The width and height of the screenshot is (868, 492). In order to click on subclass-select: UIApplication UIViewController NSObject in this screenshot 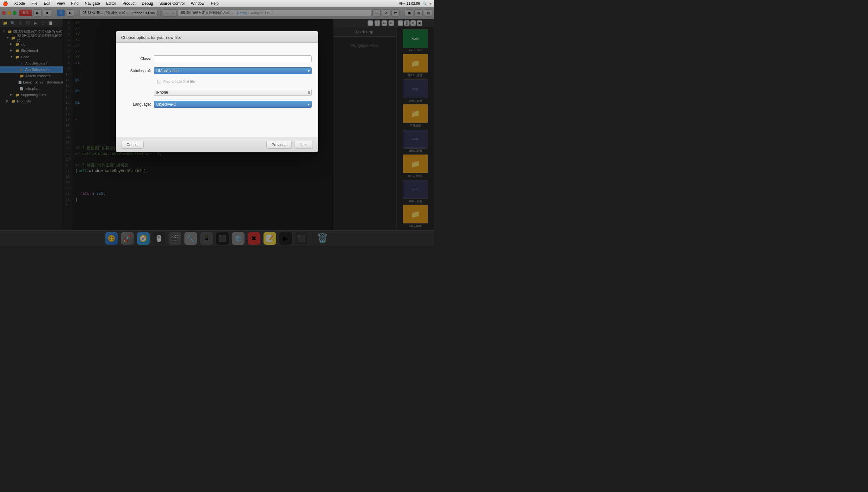, I will do `click(233, 71)`.